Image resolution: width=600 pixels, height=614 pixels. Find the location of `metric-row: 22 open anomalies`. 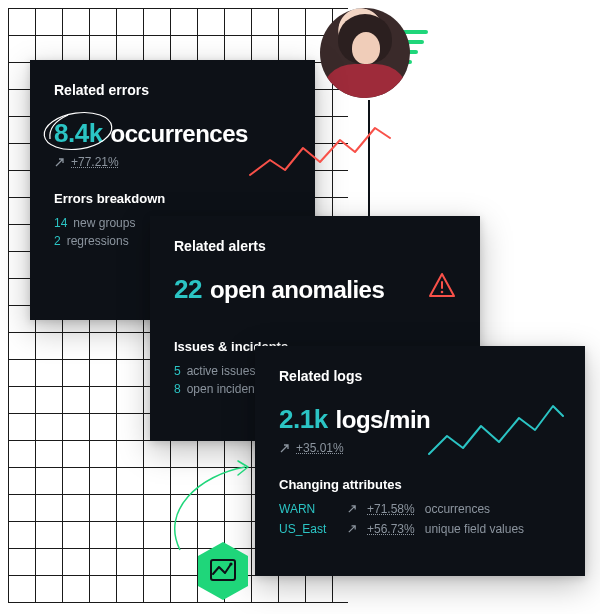

metric-row: 22 open anomalies is located at coordinates (315, 290).